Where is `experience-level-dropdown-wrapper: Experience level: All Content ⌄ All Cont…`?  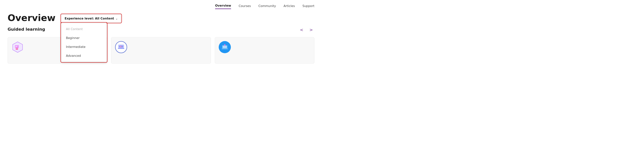 experience-level-dropdown-wrapper: Experience level: All Content ⌄ All Cont… is located at coordinates (91, 18).